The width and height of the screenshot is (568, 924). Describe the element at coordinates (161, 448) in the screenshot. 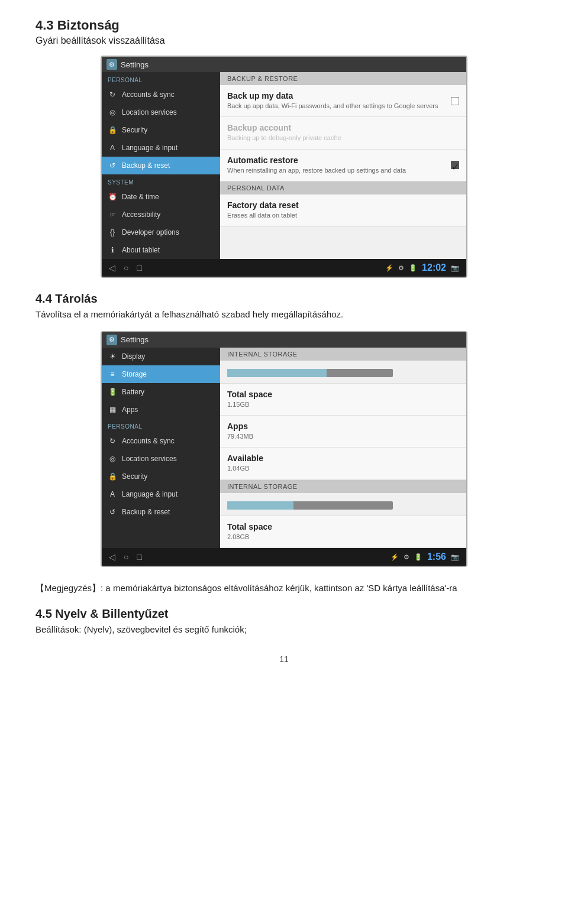

I see `sidebar-2: ☀ Display ≡ Storage 🔋 Battery ▦ Apps PER…` at that location.